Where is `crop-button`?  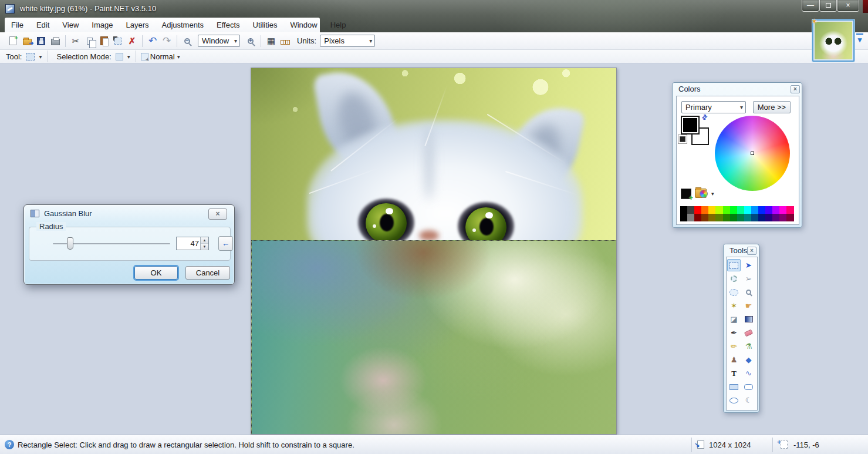
crop-button is located at coordinates (118, 41).